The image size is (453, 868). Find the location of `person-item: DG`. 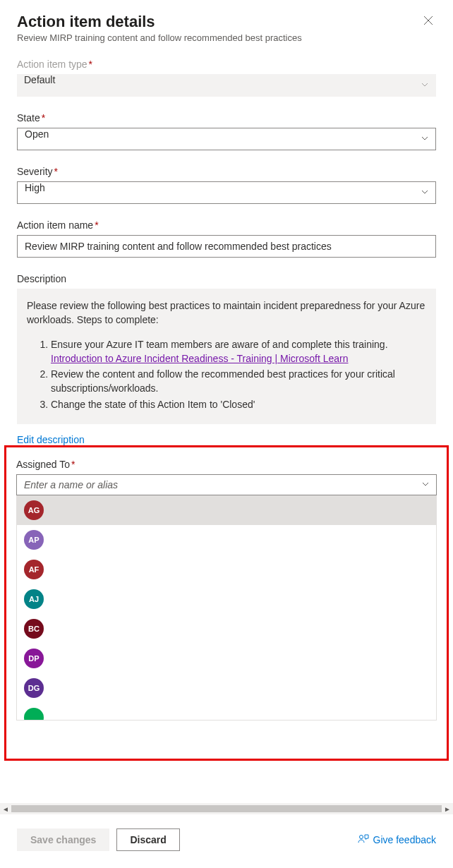

person-item: DG is located at coordinates (226, 688).